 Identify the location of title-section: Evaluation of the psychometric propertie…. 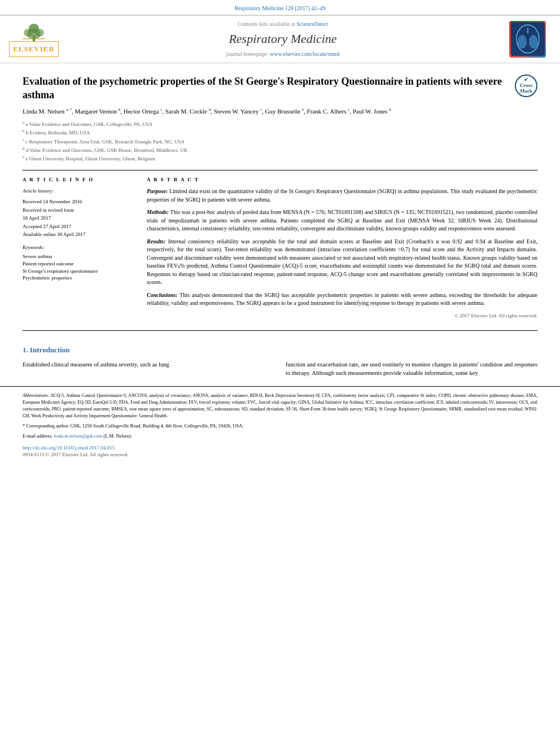
(280, 88).